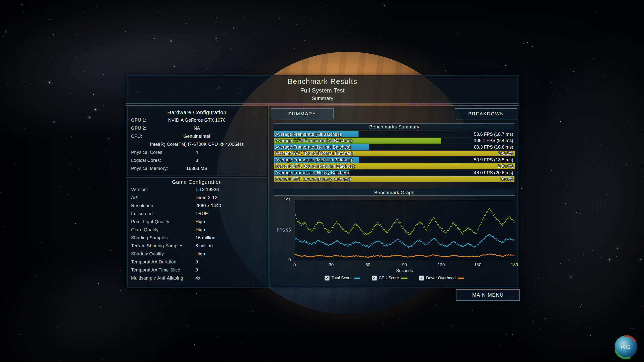  I want to click on summary-row: Average Framerate (All Batches):53.6 FPS…, so click(394, 134).